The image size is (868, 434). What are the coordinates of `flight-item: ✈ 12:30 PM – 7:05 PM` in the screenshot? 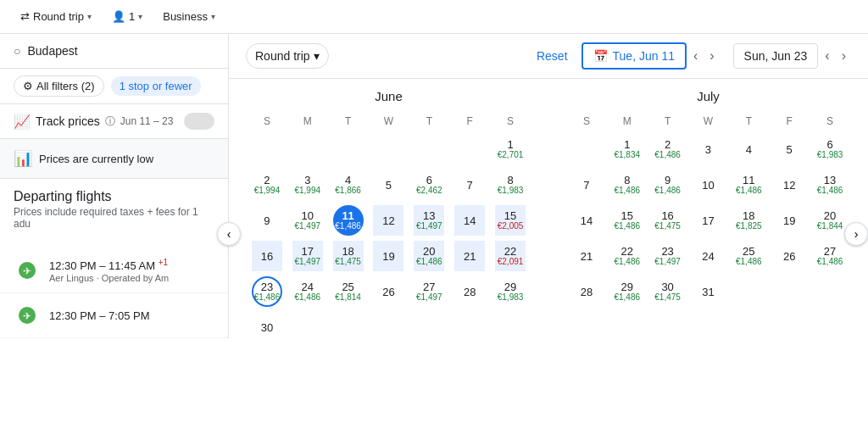 It's located at (114, 315).